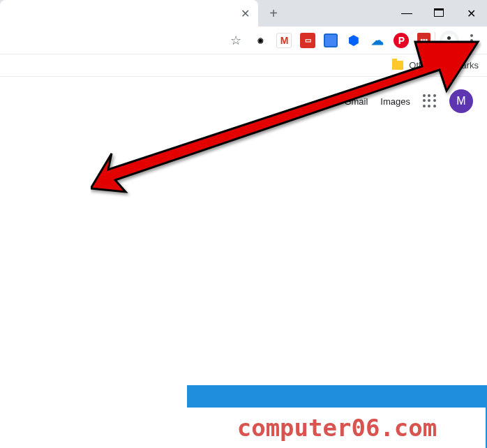  I want to click on chrome-menu-button, so click(472, 40).